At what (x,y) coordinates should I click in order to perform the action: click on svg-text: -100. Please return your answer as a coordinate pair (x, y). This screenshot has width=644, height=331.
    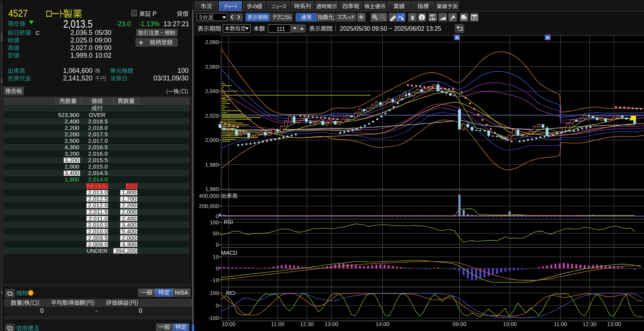
    Looking at the image, I should click on (213, 318).